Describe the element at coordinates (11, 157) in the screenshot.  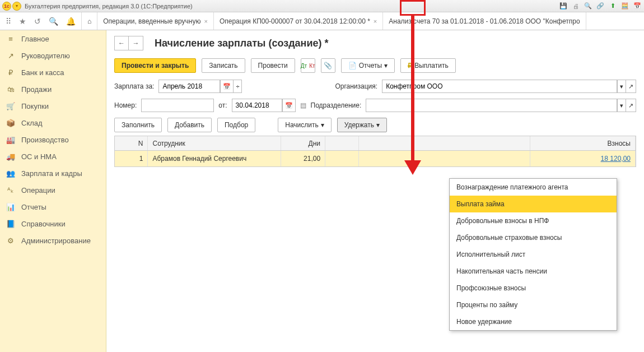
I see `truck-icon: 🚚` at that location.